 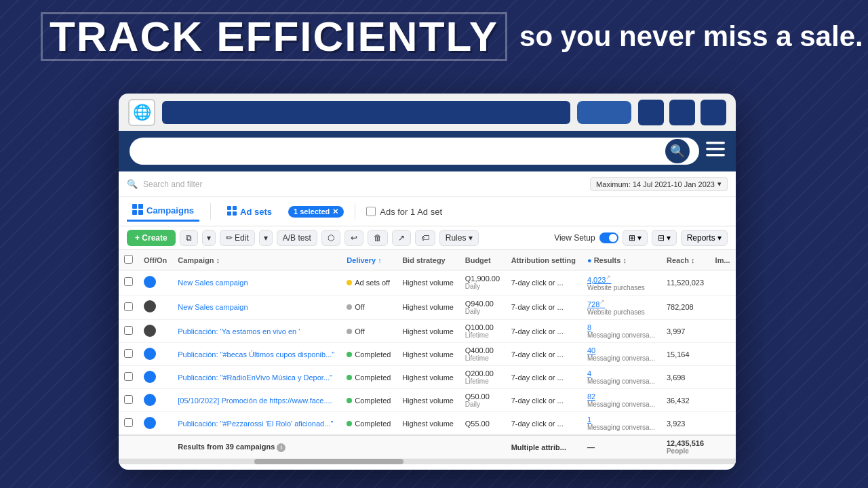 What do you see at coordinates (256, 260) in the screenshot?
I see `th-campaign: Campaign ↕` at bounding box center [256, 260].